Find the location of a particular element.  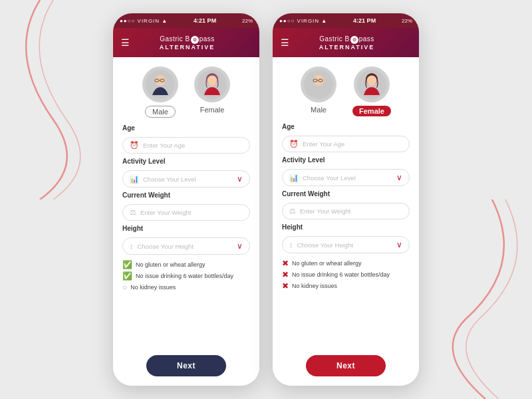

next-button-left: Next is located at coordinates (186, 366).